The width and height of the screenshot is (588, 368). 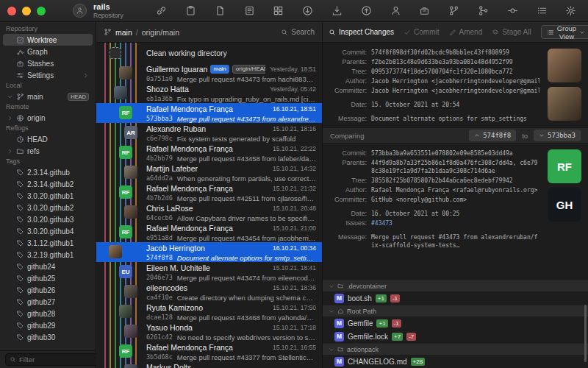 I want to click on tag-icon, so click(x=21, y=325).